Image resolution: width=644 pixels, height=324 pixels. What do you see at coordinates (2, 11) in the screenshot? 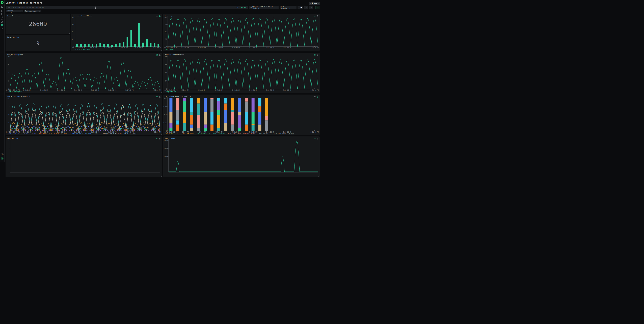
I see `views-table-icon` at bounding box center [2, 11].